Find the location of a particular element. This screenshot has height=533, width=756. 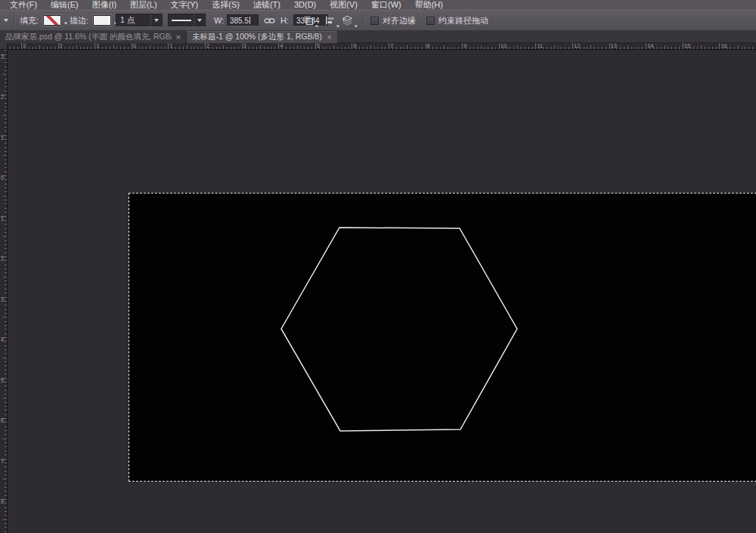

fill-swatch is located at coordinates (54, 20).